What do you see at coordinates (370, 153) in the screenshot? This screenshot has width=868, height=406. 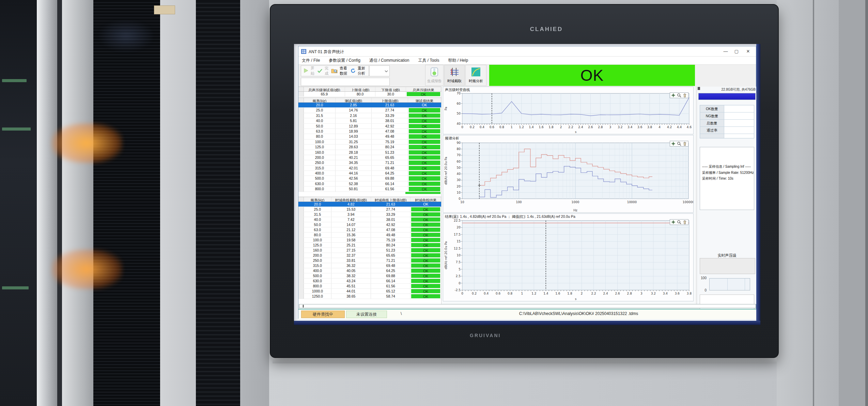 I see `table-row: 160.028.1851.23OK` at bounding box center [370, 153].